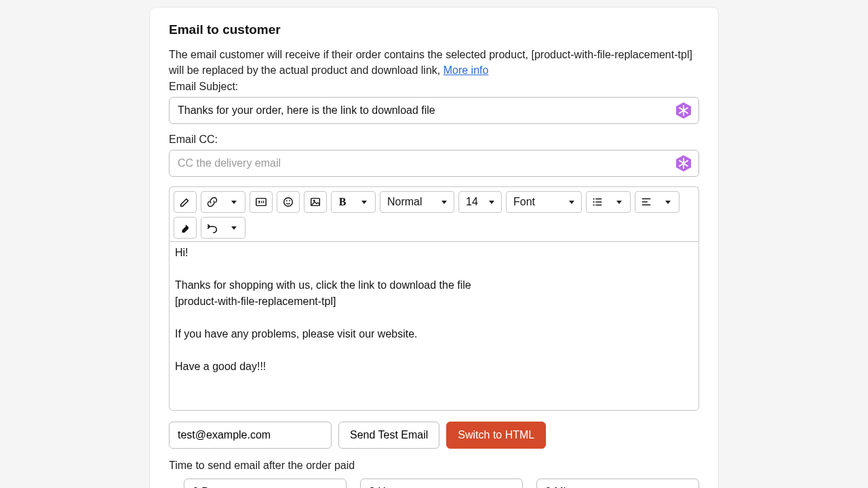 The image size is (868, 488). Describe the element at coordinates (417, 202) in the screenshot. I see `paragraph-style-select: Normal` at that location.